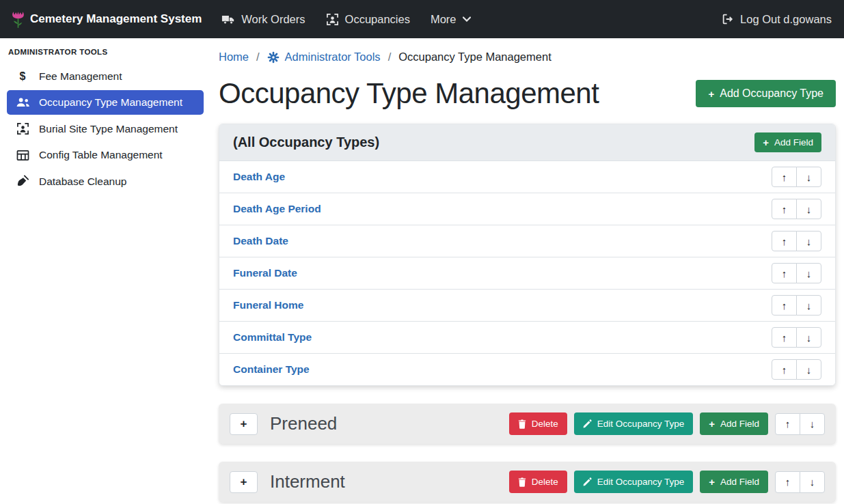  What do you see at coordinates (105, 182) in the screenshot?
I see `sidebar-item-database-cleanup: Database Cleanup` at bounding box center [105, 182].